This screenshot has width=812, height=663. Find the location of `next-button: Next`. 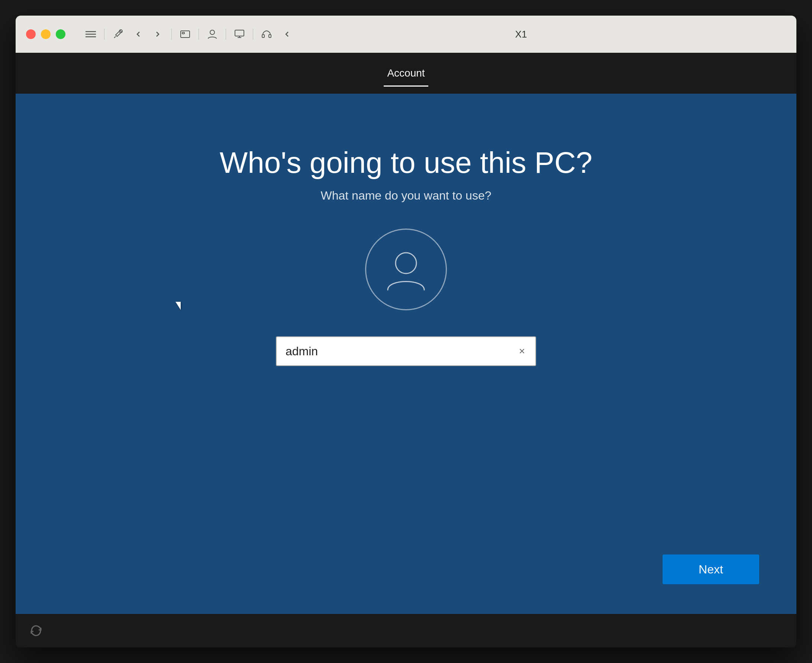

next-button: Next is located at coordinates (711, 569).